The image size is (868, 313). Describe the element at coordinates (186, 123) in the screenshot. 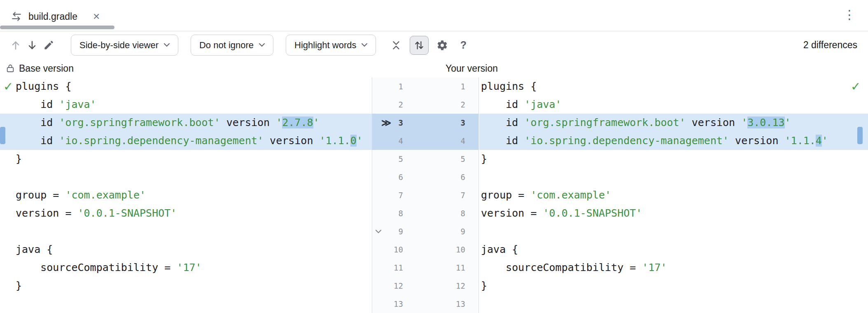

I see `code-line: id 'org.springframework.boot' version '2…` at that location.